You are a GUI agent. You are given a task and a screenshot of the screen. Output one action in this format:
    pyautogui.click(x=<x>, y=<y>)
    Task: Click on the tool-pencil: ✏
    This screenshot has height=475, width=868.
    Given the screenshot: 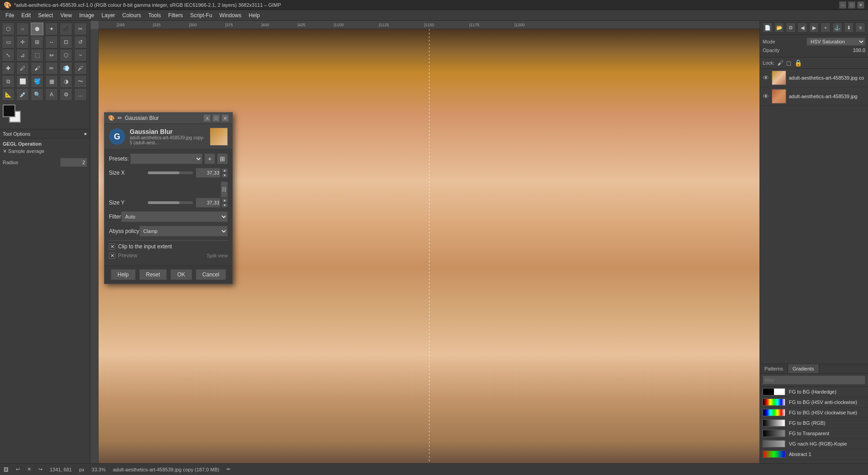 What is the action you would take?
    pyautogui.click(x=52, y=68)
    